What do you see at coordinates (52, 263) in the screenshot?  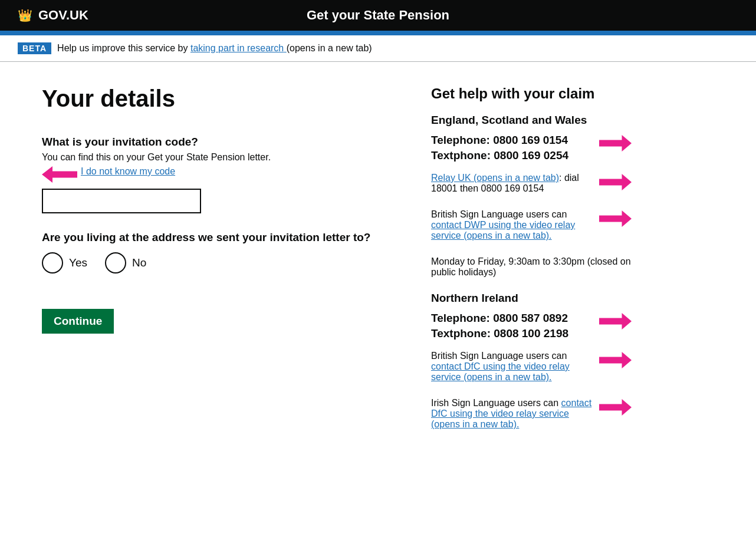 I see `radio-yes-input` at bounding box center [52, 263].